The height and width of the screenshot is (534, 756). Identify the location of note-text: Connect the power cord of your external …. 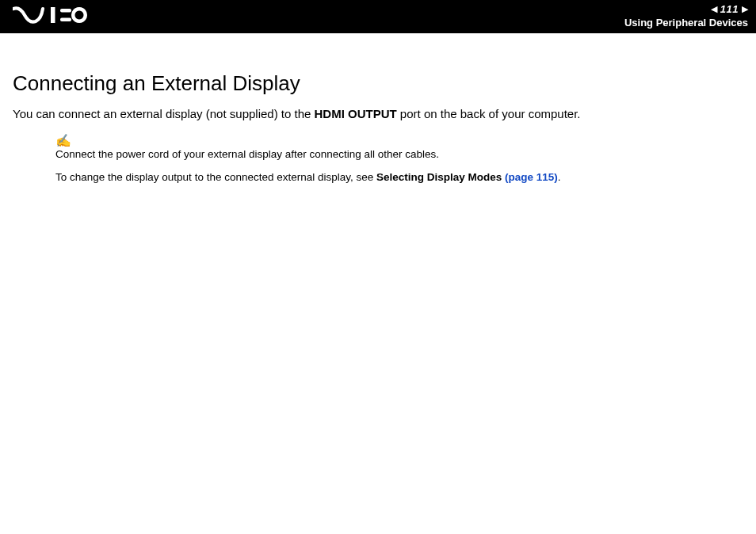
(399, 154).